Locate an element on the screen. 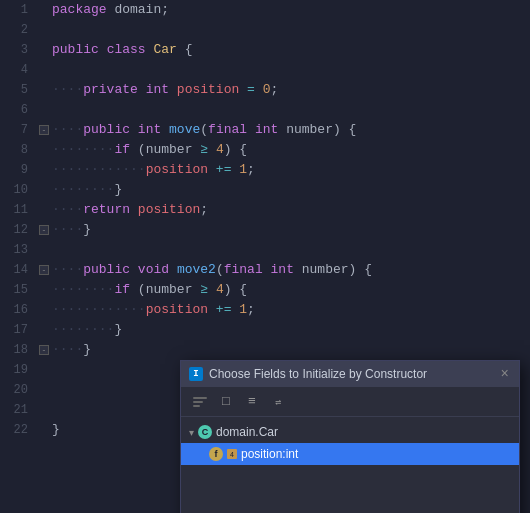 Image resolution: width=530 pixels, height=513 pixels. code-content: ····public void move2(final int number) … is located at coordinates (291, 270).